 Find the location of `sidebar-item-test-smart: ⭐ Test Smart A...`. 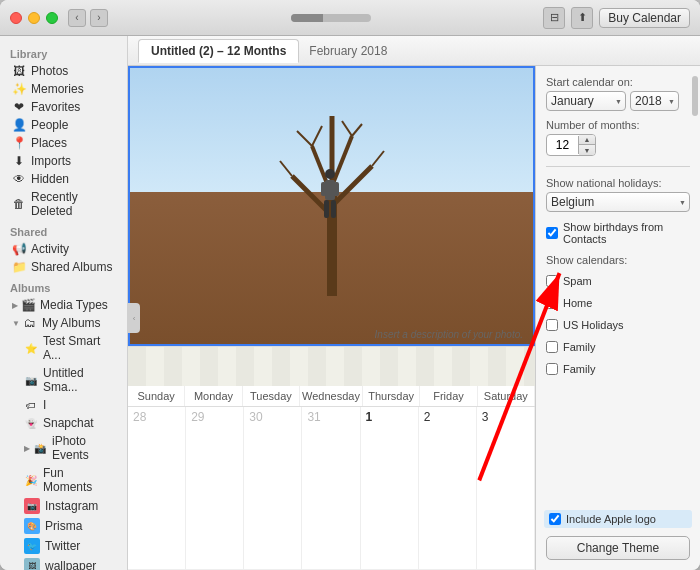

sidebar-item-test-smart: ⭐ Test Smart A... is located at coordinates (64, 348).